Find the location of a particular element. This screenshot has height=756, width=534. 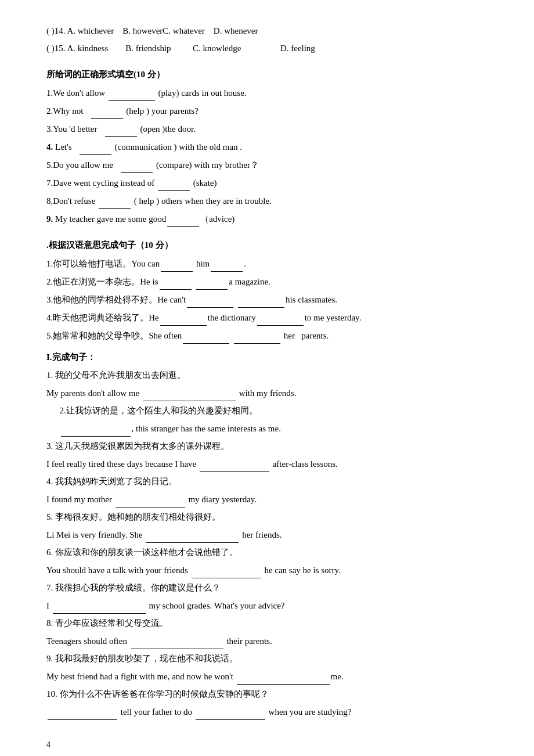

fill-q5: 5.Do you allow me (compare) with my brot… is located at coordinates (267, 165).